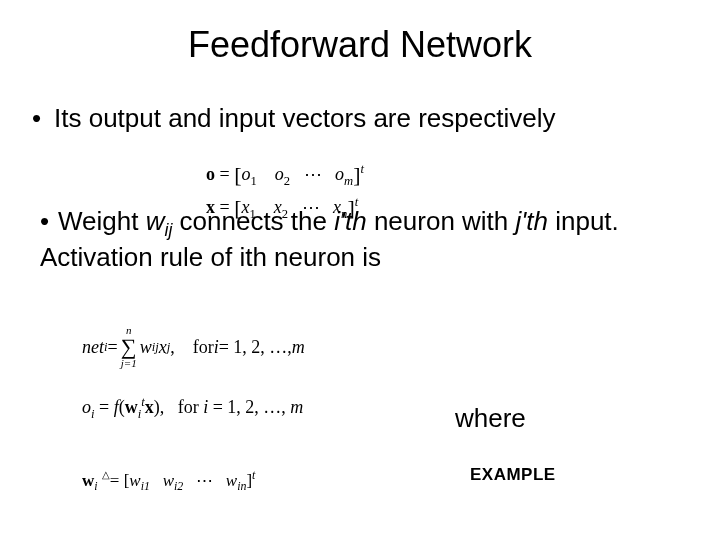 The image size is (720, 540). I want to click on where-label: where, so click(490, 418).